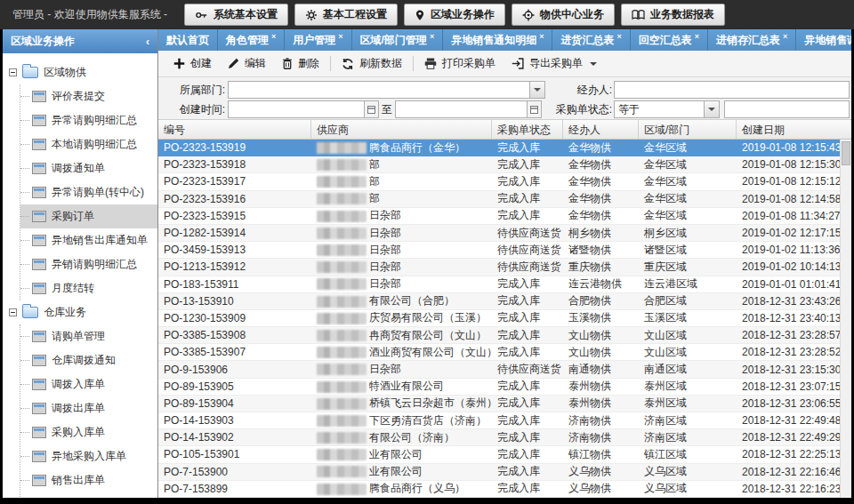 This screenshot has height=504, width=854. I want to click on tree-group: 仓库业务, so click(84, 313).